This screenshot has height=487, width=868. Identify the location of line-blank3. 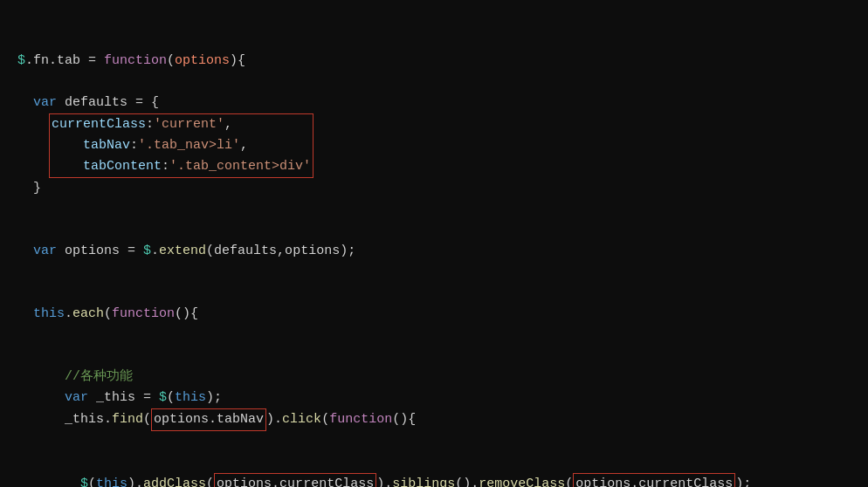
(21, 356).